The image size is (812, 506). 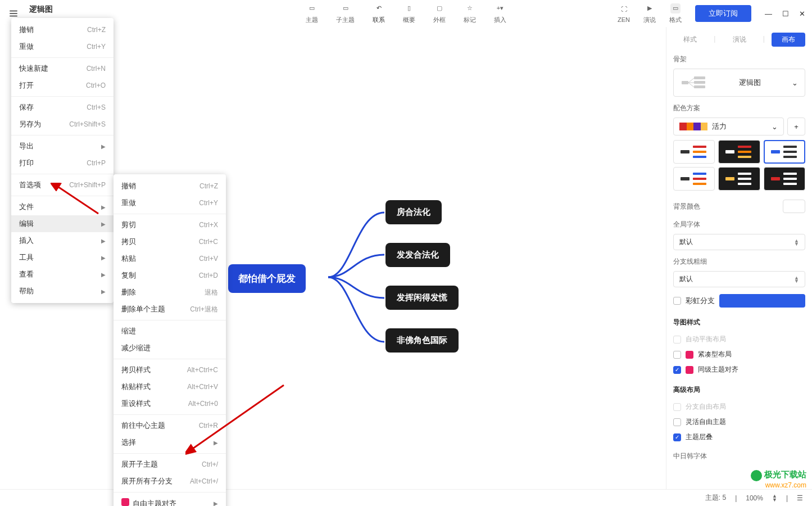 I want to click on samelevel-checkbox: ✓, so click(x=677, y=370).